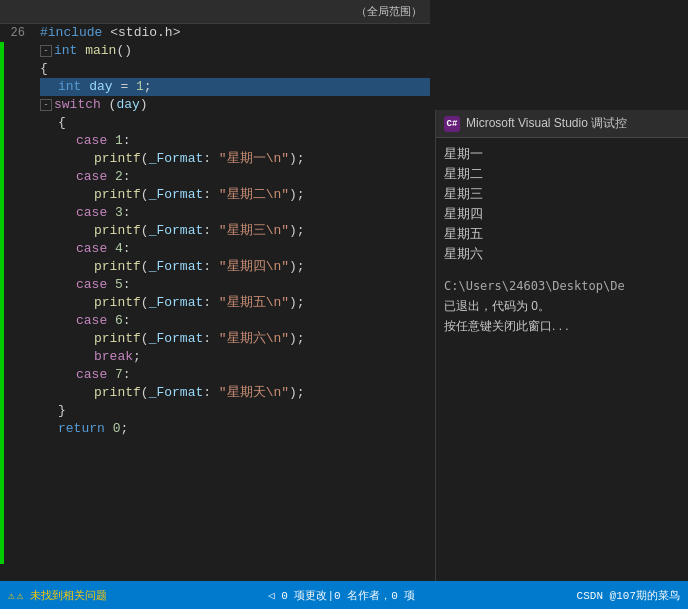 Image resolution: width=688 pixels, height=609 pixels. Describe the element at coordinates (562, 306) in the screenshot. I see `console-exit: 已退出，代码为 0。` at that location.